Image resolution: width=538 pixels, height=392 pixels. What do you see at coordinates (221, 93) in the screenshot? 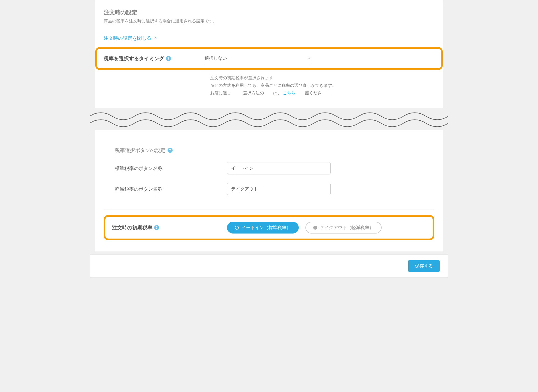
I see `help-line3-a: お店に適し` at bounding box center [221, 93].